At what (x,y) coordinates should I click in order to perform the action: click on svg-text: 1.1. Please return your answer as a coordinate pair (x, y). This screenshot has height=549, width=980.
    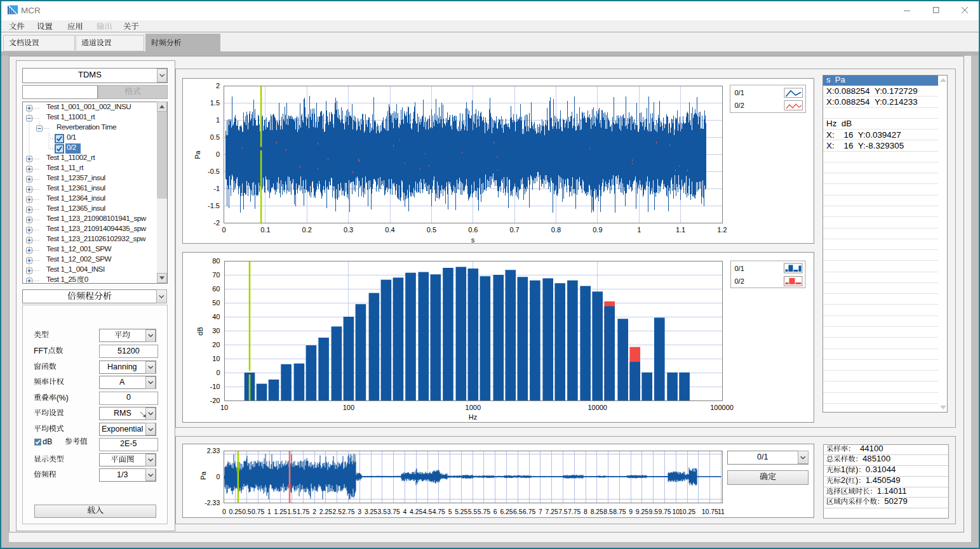
    Looking at the image, I should click on (680, 230).